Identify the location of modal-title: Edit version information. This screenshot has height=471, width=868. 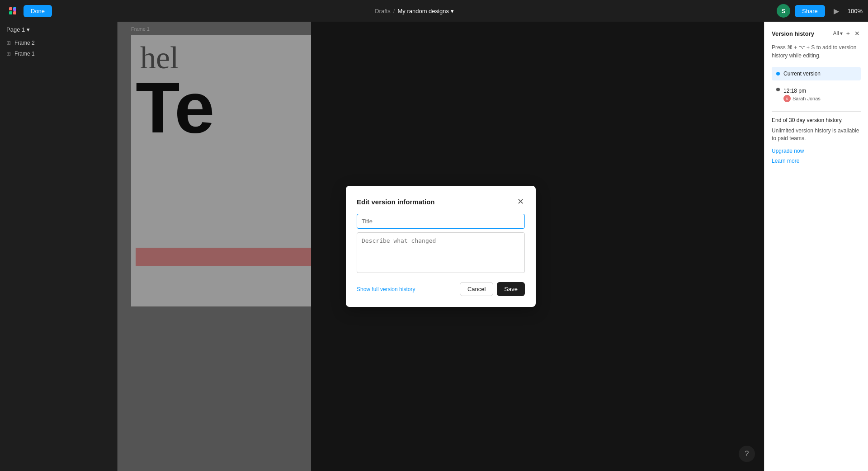
(396, 202).